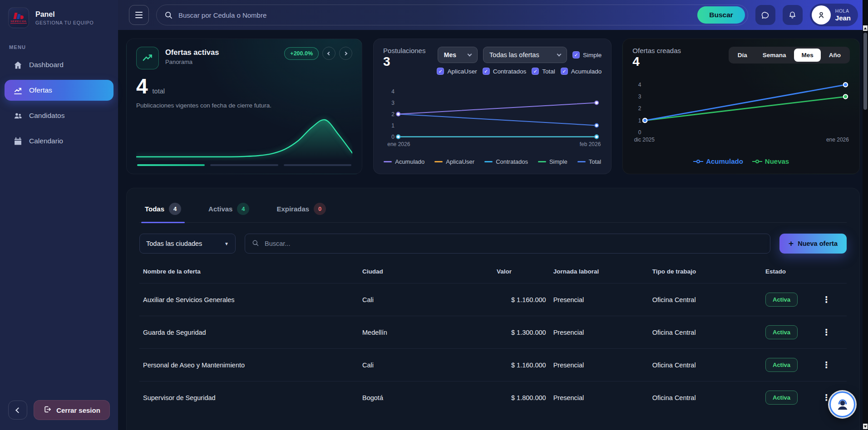  I want to click on chat-button, so click(765, 15).